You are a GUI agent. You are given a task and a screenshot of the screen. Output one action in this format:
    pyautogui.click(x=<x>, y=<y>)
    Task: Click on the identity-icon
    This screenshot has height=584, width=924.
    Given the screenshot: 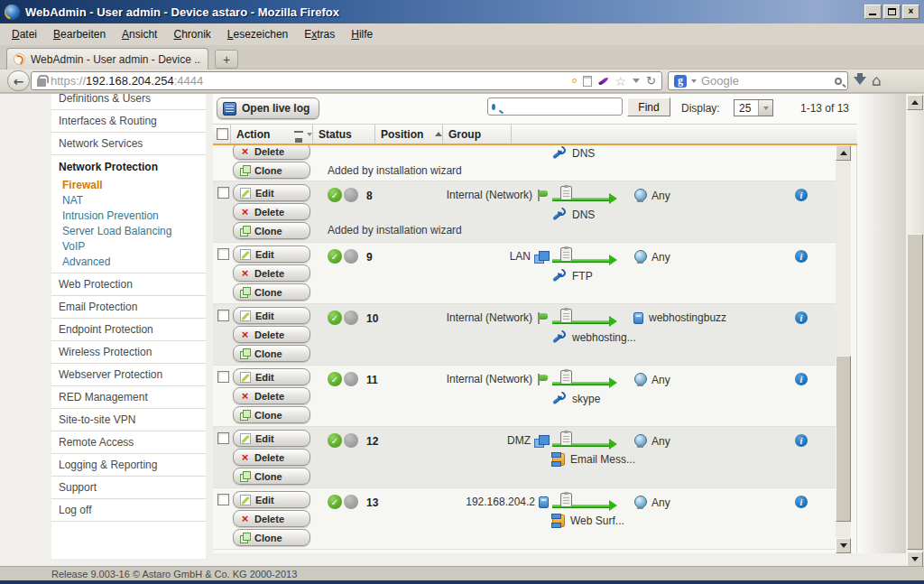 What is the action you would take?
    pyautogui.click(x=574, y=81)
    